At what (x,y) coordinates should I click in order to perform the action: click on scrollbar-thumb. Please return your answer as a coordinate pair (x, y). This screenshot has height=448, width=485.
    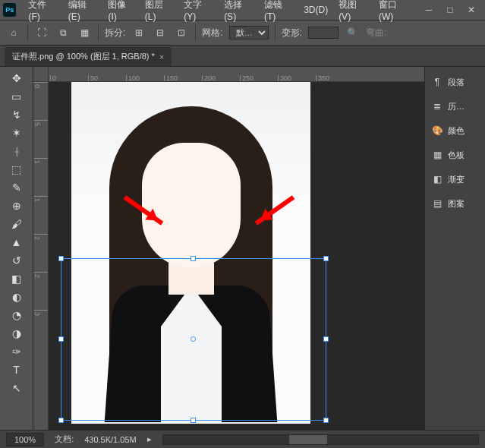
    Looking at the image, I should click on (308, 440).